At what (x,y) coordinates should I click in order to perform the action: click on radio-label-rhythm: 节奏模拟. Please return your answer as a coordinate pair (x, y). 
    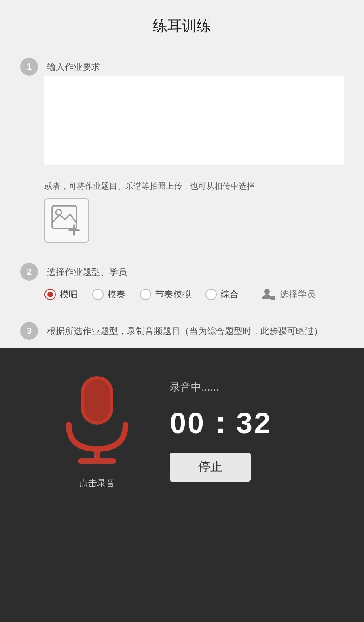
    Looking at the image, I should click on (173, 294).